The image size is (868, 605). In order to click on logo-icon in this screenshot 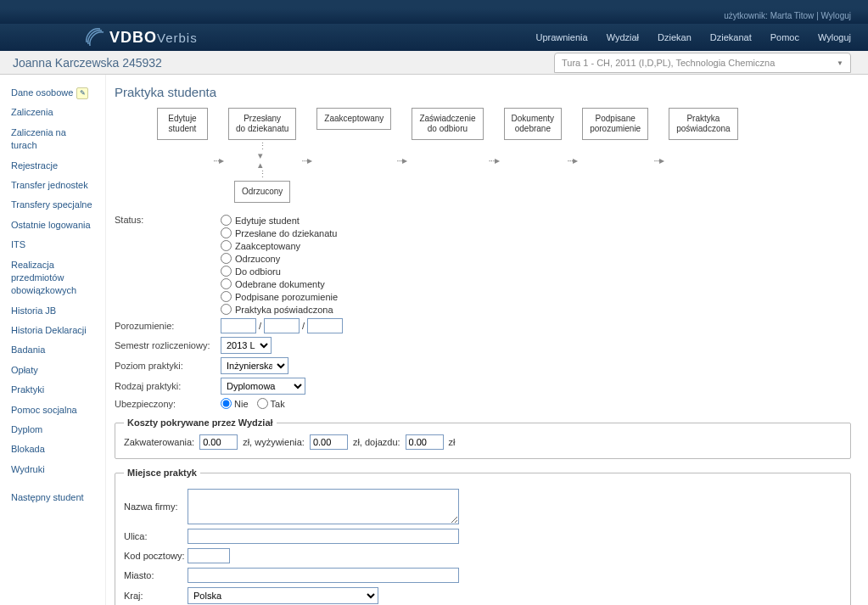, I will do `click(95, 37)`.